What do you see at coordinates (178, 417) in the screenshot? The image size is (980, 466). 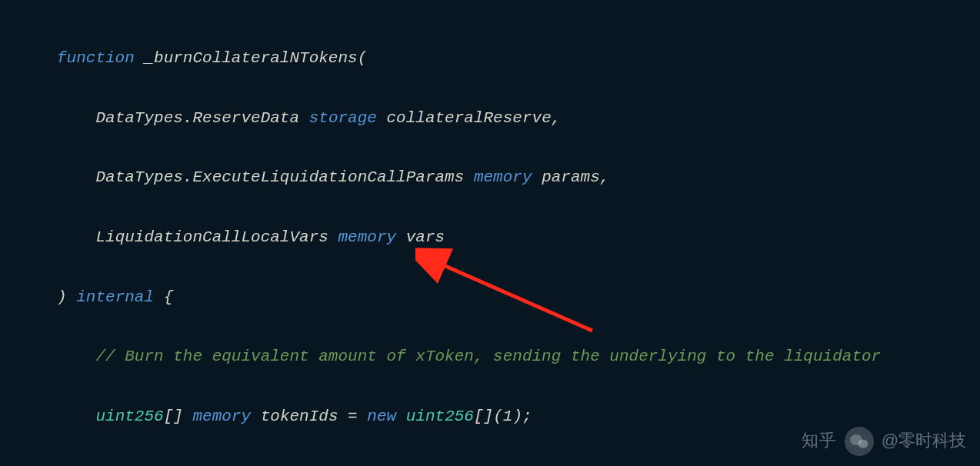 I see `brackets: []` at bounding box center [178, 417].